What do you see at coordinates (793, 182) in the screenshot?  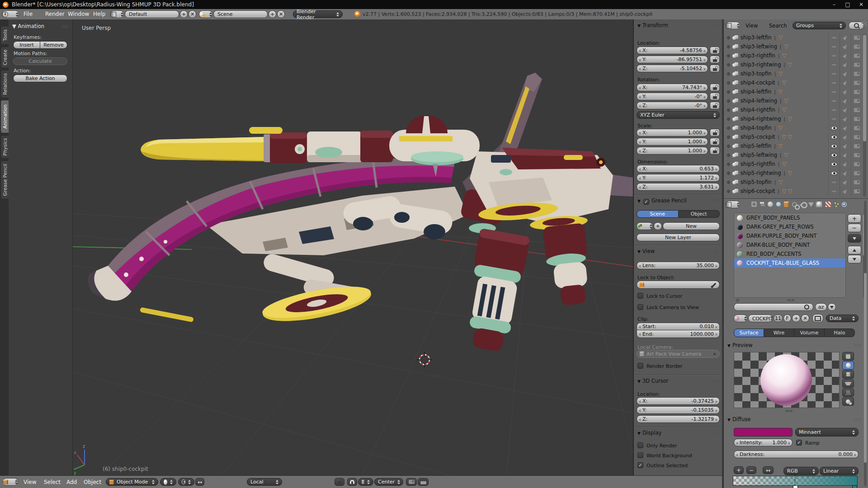 I see `outliner-item: ⊕ship5-topfin|▽` at bounding box center [793, 182].